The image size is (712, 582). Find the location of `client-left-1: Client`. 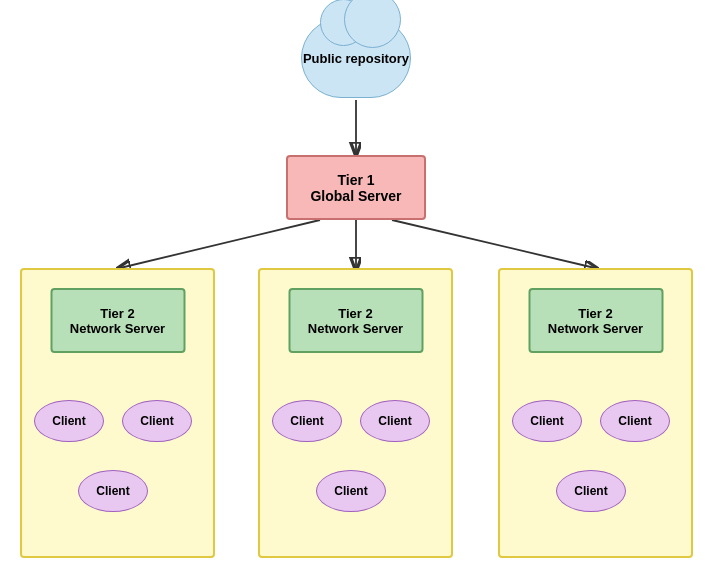

client-left-1: Client is located at coordinates (69, 421).